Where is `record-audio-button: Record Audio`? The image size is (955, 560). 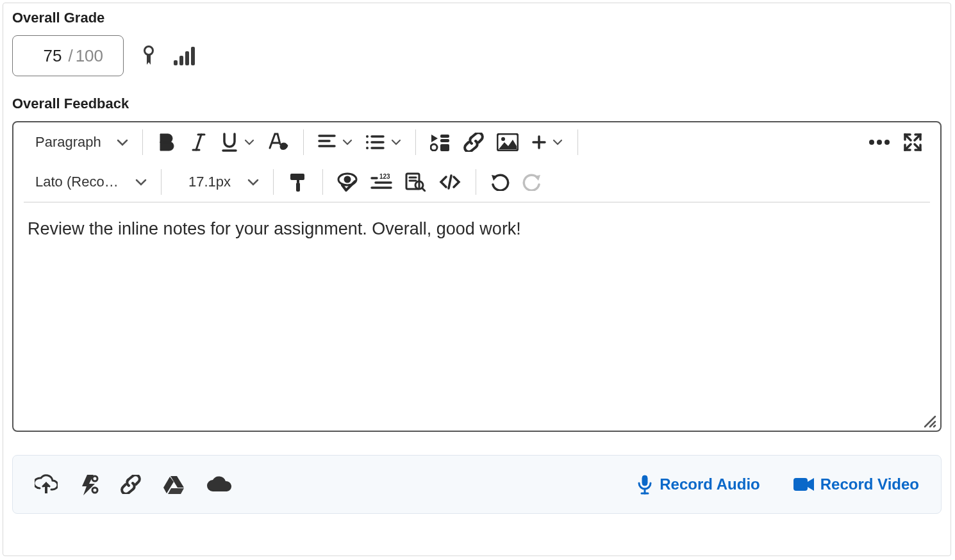
record-audio-button: Record Audio is located at coordinates (698, 484).